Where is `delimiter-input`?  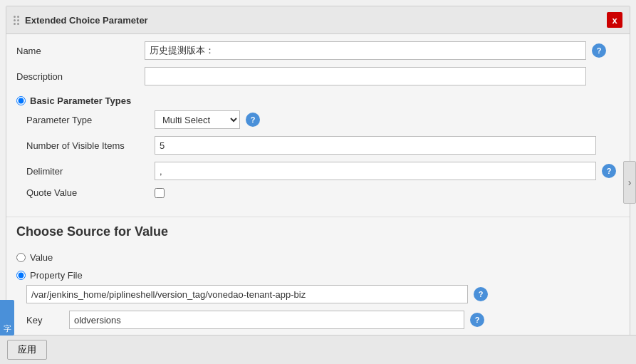
delimiter-input is located at coordinates (375, 171).